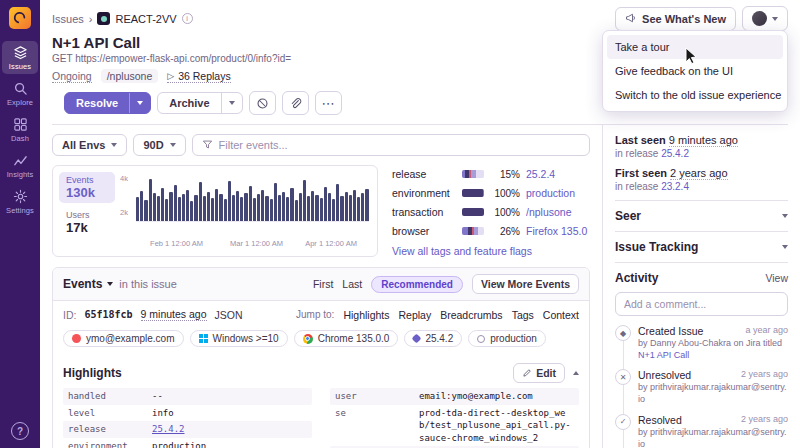  Describe the element at coordinates (433, 338) in the screenshot. I see `release-chip: 25.4.2` at that location.